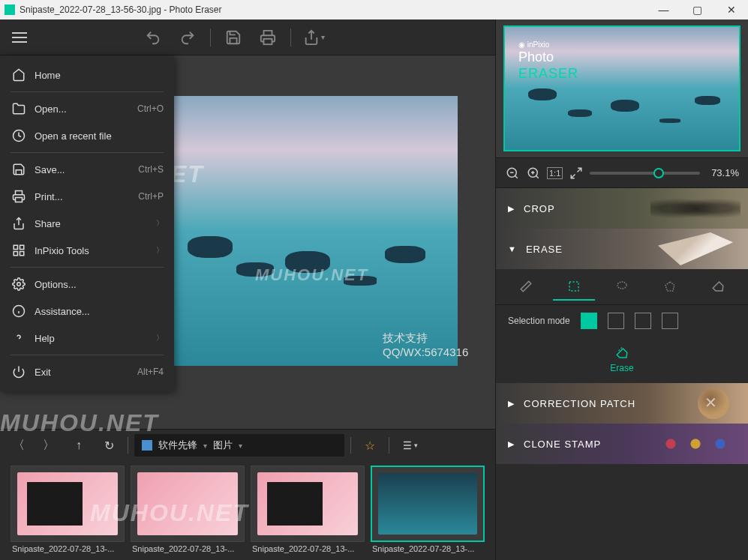 This screenshot has height=560, width=748. What do you see at coordinates (87, 250) in the screenshot?
I see `menu-inpixio-tools: InPixio Tools 〉` at bounding box center [87, 250].